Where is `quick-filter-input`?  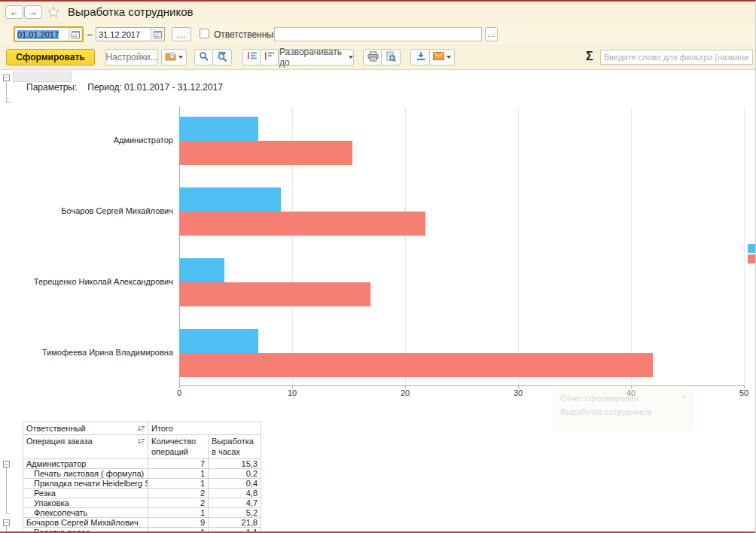 quick-filter-input is located at coordinates (676, 57).